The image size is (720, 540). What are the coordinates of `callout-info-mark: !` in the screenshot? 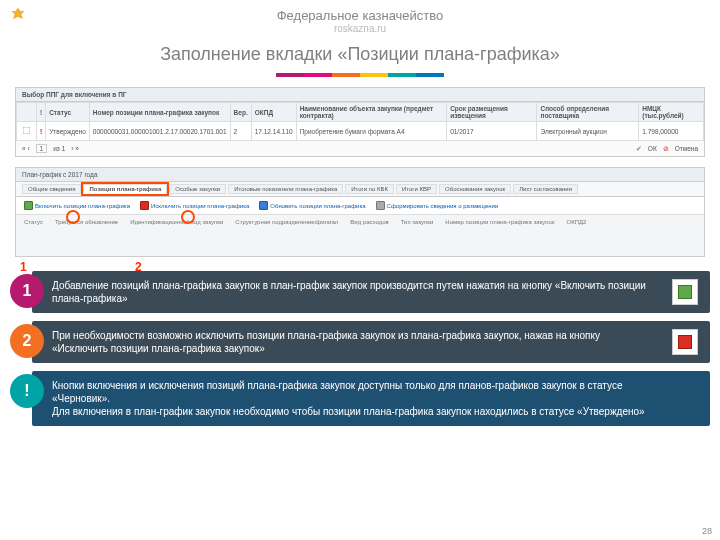 It's located at (27, 391).